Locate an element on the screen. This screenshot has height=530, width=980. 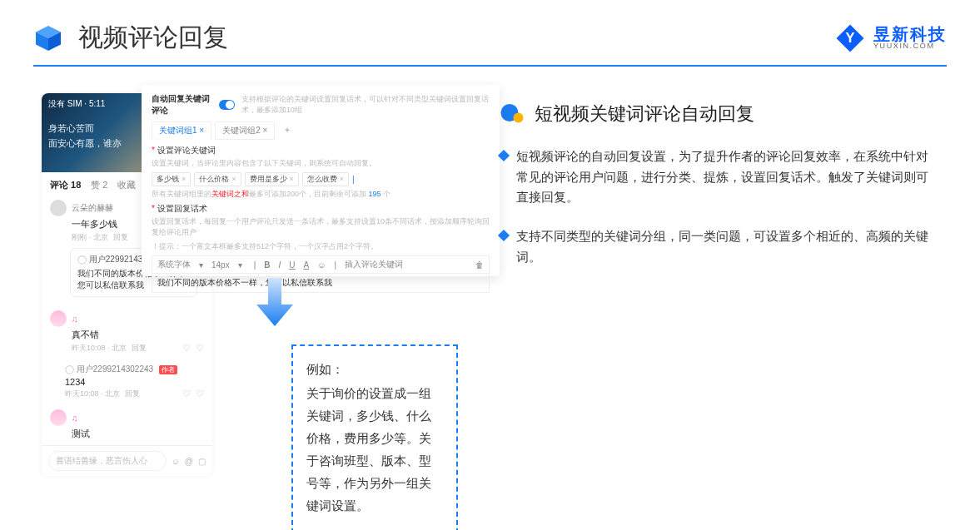
bullet-text: 支持不同类型的关键词分组，同一类问题，可设置多个相近的、高频的关键词。 is located at coordinates (728, 246).